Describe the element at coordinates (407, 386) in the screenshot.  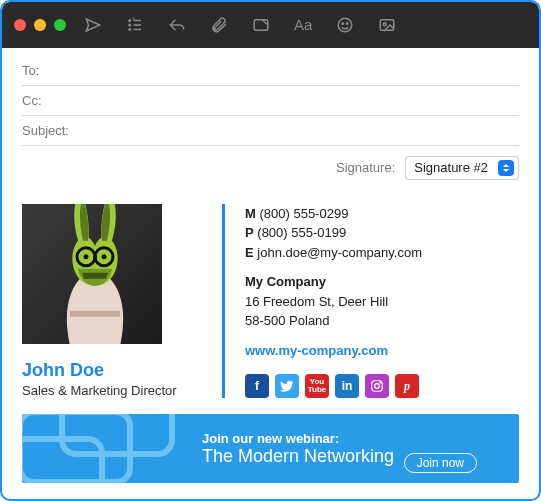
I see `pinterest-icon: p` at that location.